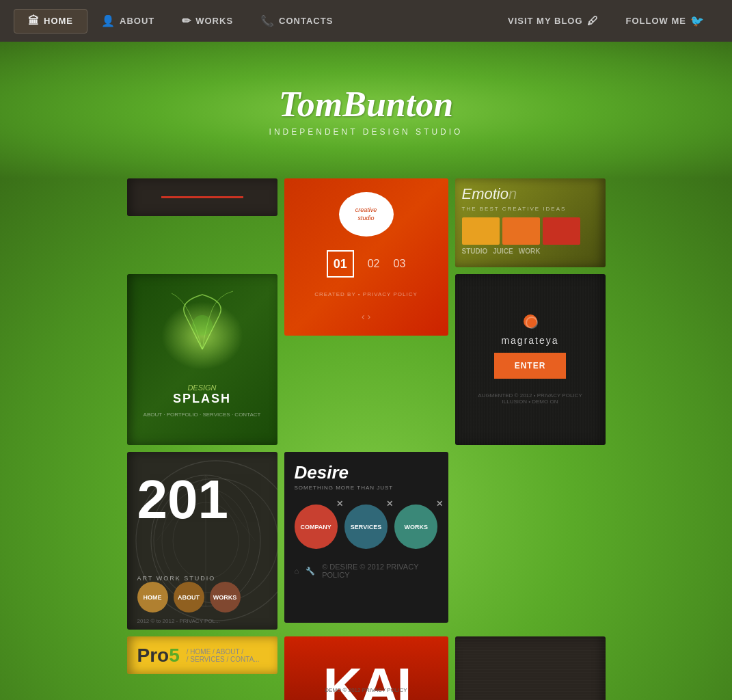  What do you see at coordinates (137, 21) in the screenshot?
I see `nav-about-label: ABOUT` at bounding box center [137, 21].